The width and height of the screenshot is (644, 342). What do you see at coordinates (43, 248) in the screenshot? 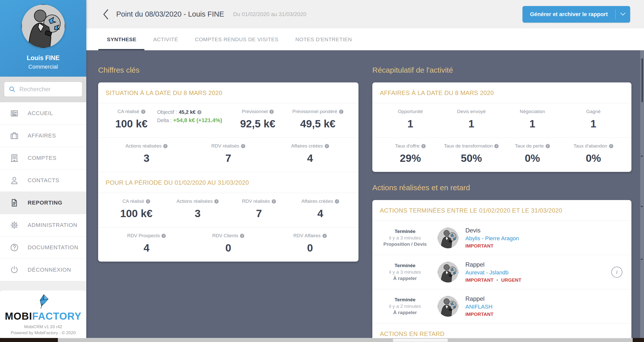
I see `sidebar-item-documentation: DOCUMENTATION` at bounding box center [43, 248].